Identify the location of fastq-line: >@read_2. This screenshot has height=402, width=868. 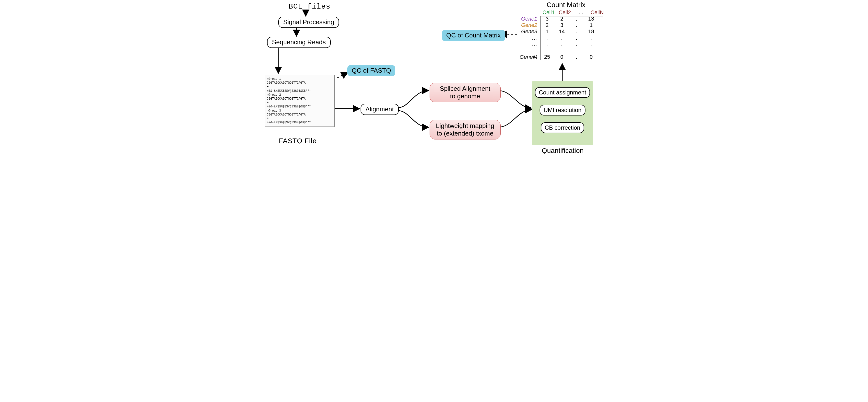
(300, 95).